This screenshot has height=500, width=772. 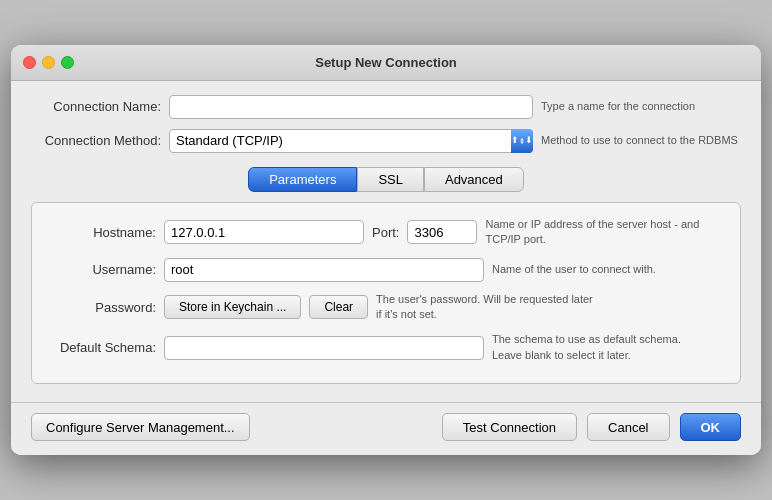 I want to click on footer-right: Test Connection Cancel OK, so click(x=592, y=427).